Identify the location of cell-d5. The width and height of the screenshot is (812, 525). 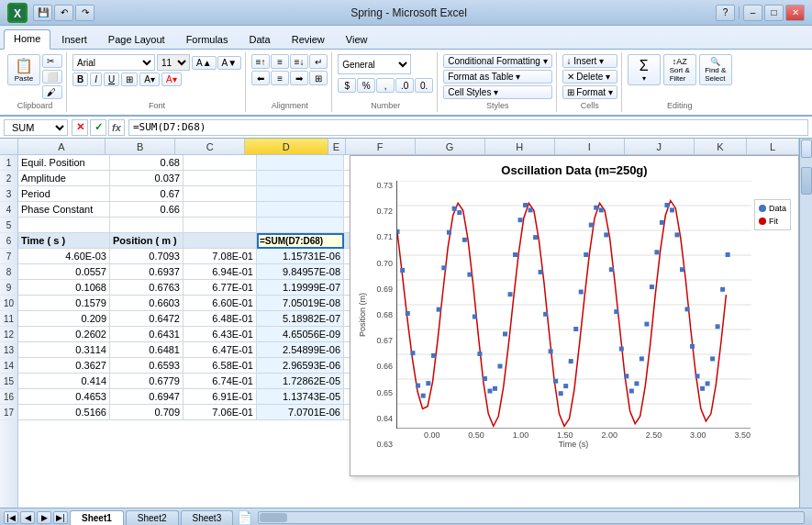
(301, 226).